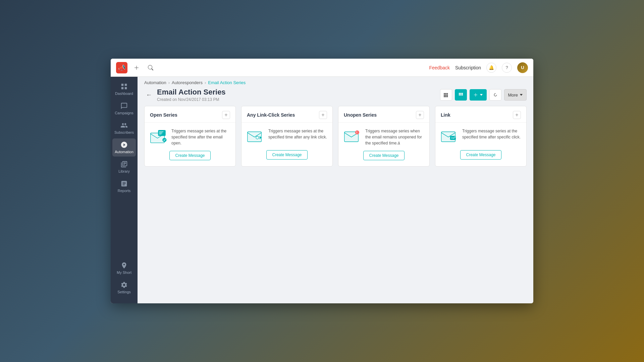 This screenshot has width=644, height=362. What do you see at coordinates (481, 136) in the screenshot?
I see `link-series-card: Link + link` at bounding box center [481, 136].